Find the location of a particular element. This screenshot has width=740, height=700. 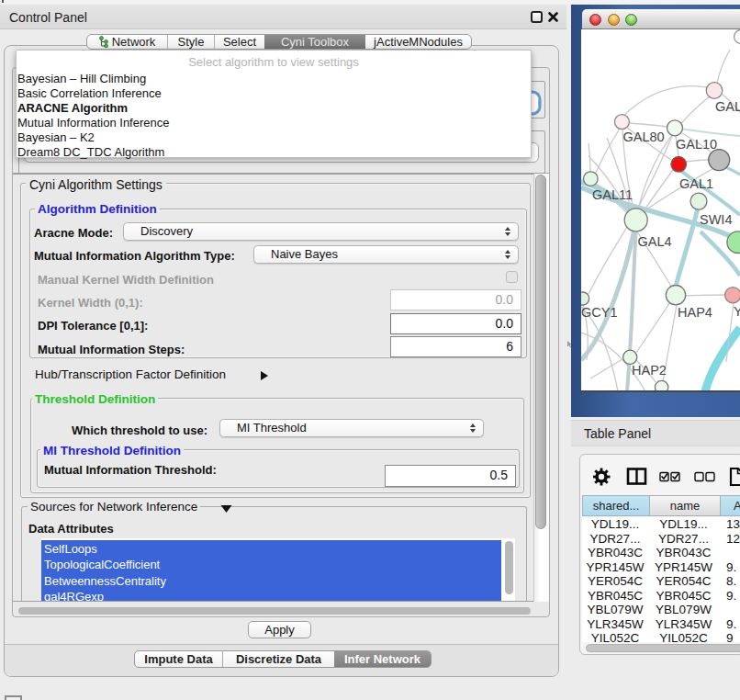

svg-text: SWI4 is located at coordinates (716, 220).